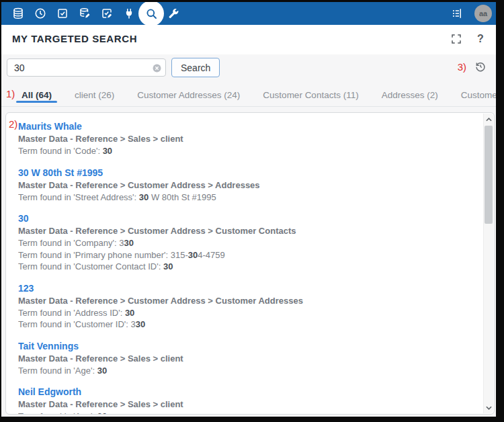 The height and width of the screenshot is (422, 504). I want to click on result-term-line: Term found in 'Code': 30, so click(249, 151).